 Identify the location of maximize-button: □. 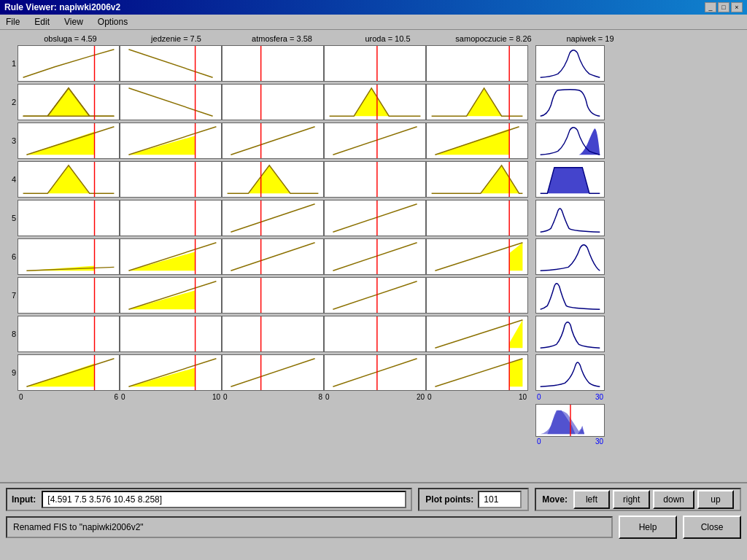
(724, 7).